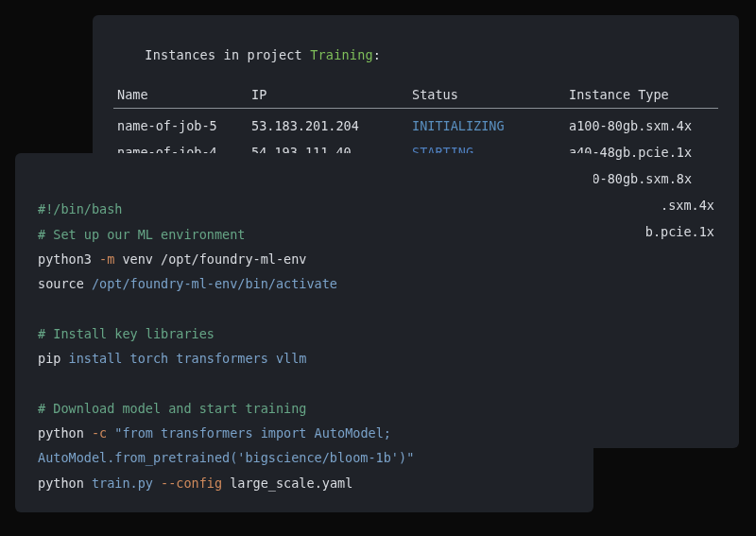  Describe the element at coordinates (210, 259) in the screenshot. I see `venv-path-arg: venv /opt/foundry-ml-env` at that location.